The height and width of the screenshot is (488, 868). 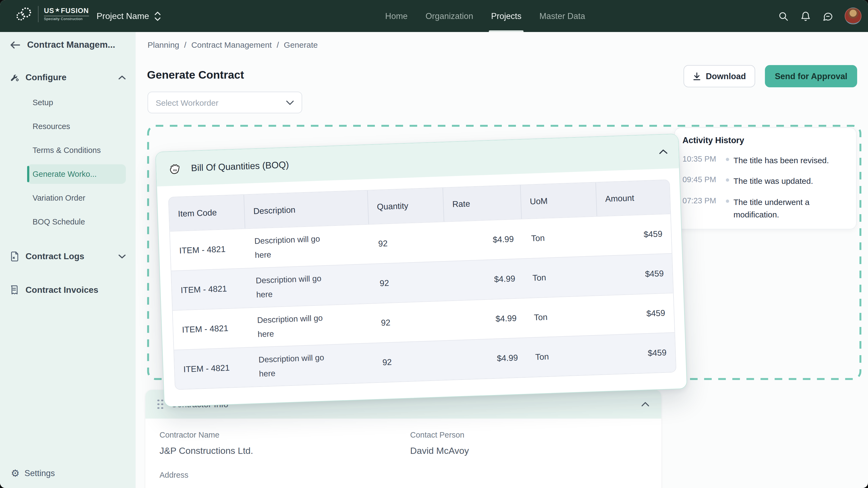 What do you see at coordinates (766, 178) in the screenshot?
I see `activity-history-panel: Activity History 10:35 PM The title has …` at bounding box center [766, 178].